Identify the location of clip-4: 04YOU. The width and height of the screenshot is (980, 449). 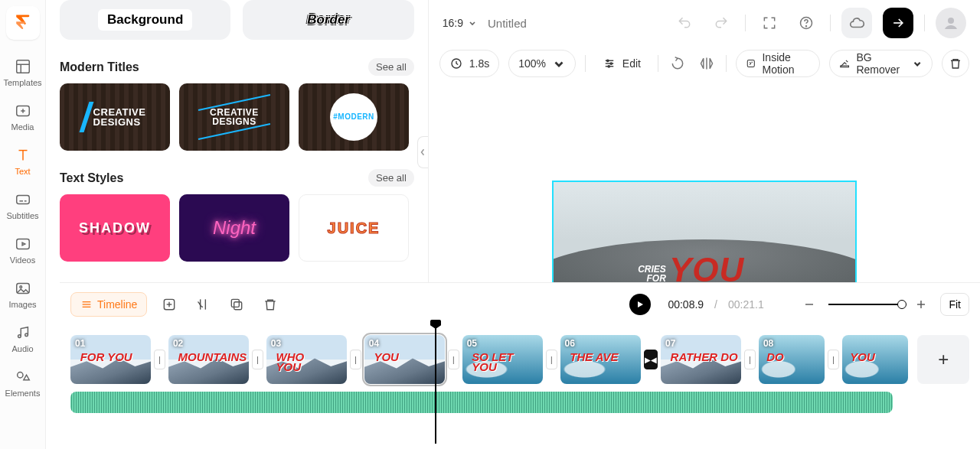
(404, 360).